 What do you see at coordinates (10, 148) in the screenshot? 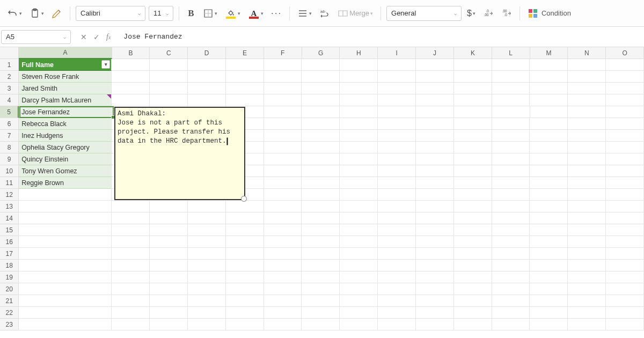
I see `row-header: 8` at bounding box center [10, 148].